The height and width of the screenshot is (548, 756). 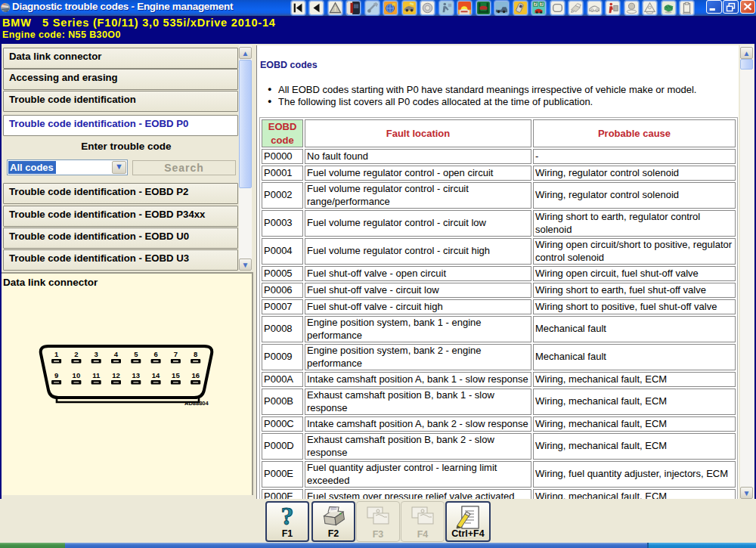 What do you see at coordinates (116, 375) in the screenshot?
I see `svg-text: 12` at bounding box center [116, 375].